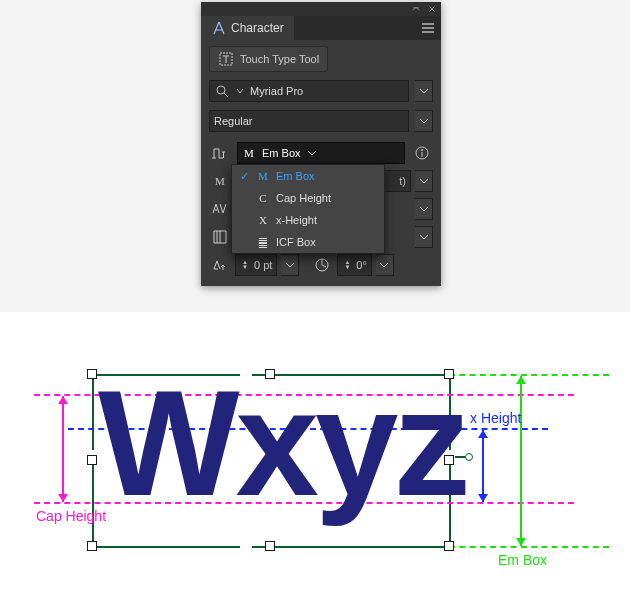 The height and width of the screenshot is (607, 630). I want to click on option-label: Em Box, so click(296, 176).